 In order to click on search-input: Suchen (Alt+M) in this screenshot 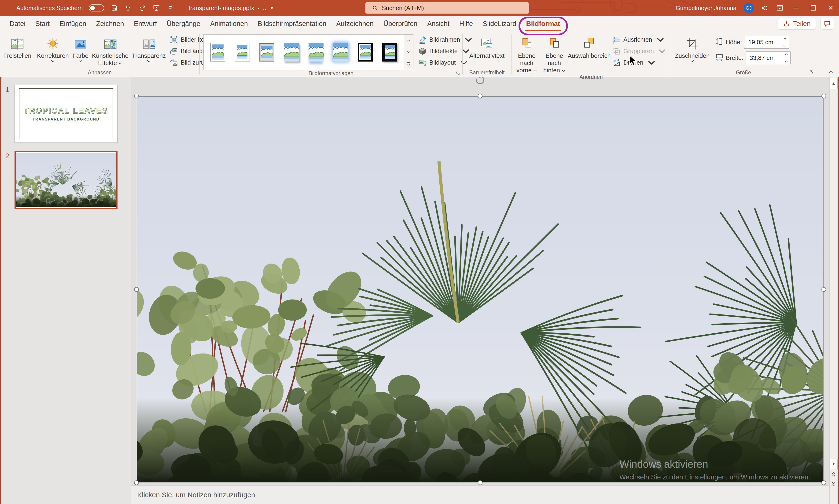, I will do `click(447, 8)`.